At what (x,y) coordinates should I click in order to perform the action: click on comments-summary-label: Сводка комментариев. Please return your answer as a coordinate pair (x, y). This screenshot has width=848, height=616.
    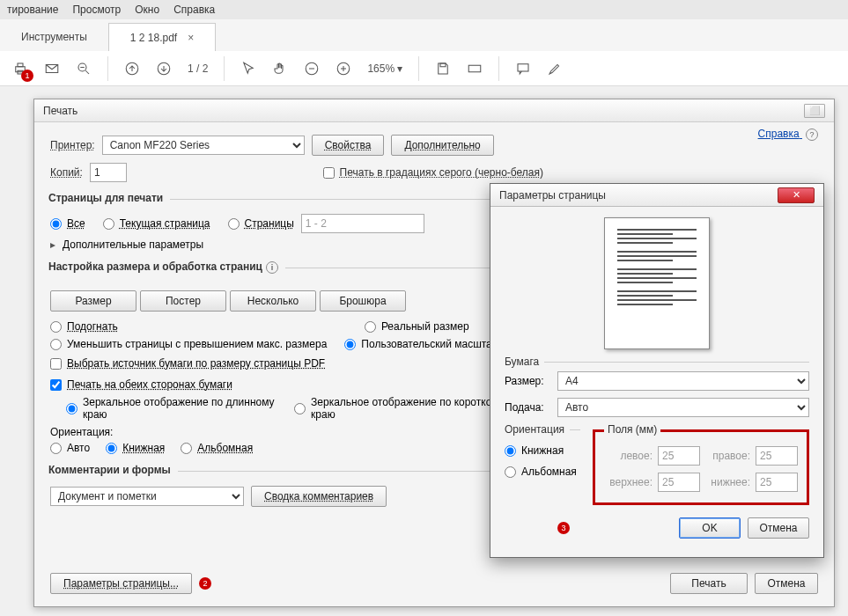
    Looking at the image, I should click on (319, 496).